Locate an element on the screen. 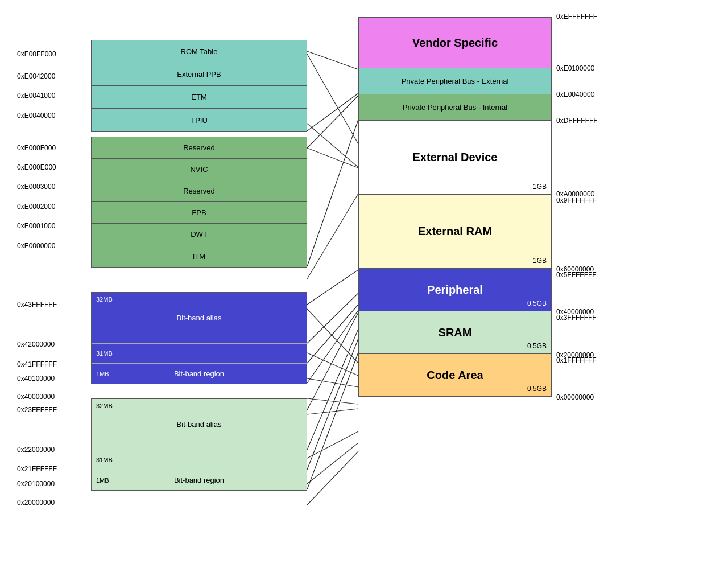  addr-0xEFFFFFFF: 0xEFFFFFFF is located at coordinates (577, 17).